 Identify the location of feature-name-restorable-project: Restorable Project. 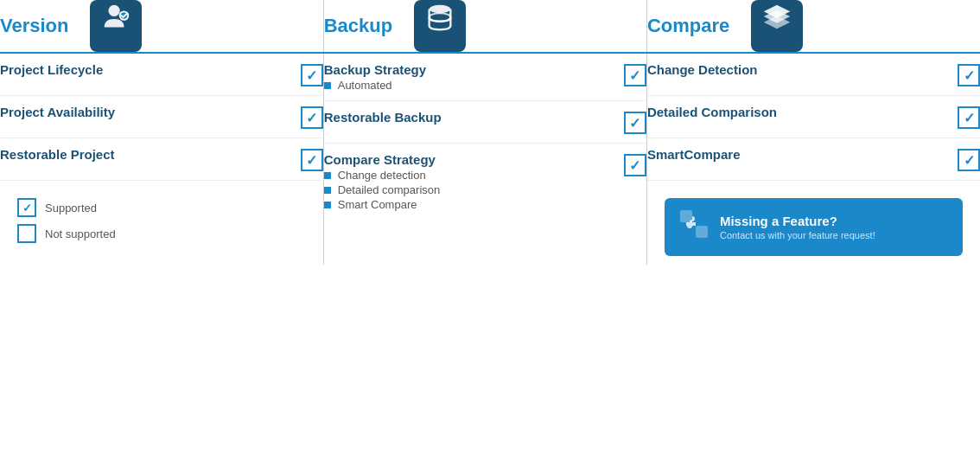
(57, 154).